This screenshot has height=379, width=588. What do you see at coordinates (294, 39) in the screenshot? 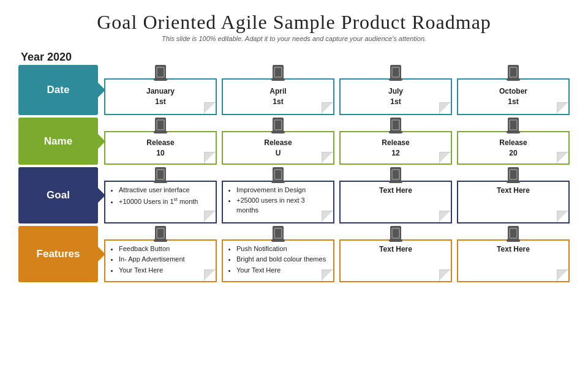
I see `page-subtitle: This slide is 100% editable. Adapt it to…` at bounding box center [294, 39].